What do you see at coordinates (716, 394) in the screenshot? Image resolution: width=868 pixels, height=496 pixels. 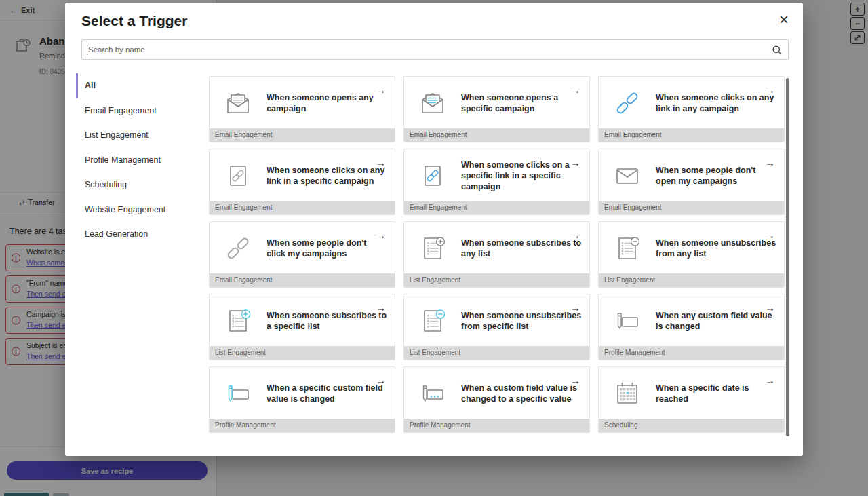 I see `trigger-title: When a specific date is reached` at bounding box center [716, 394].